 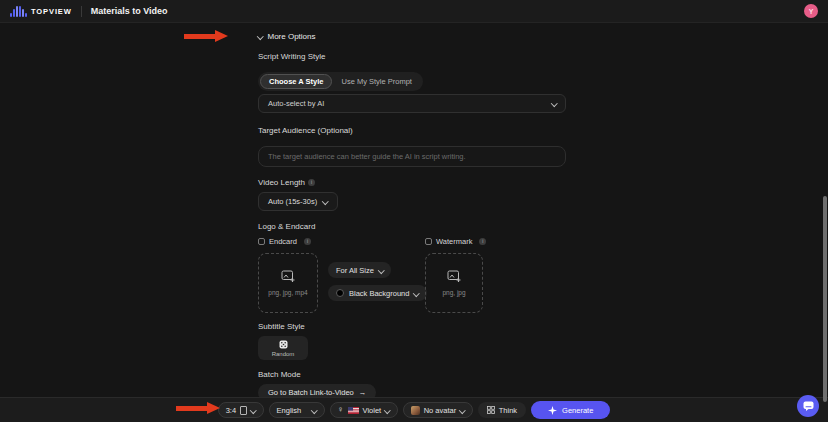 What do you see at coordinates (412, 374) in the screenshot?
I see `batch-mode-label: Batch Mode` at bounding box center [412, 374].